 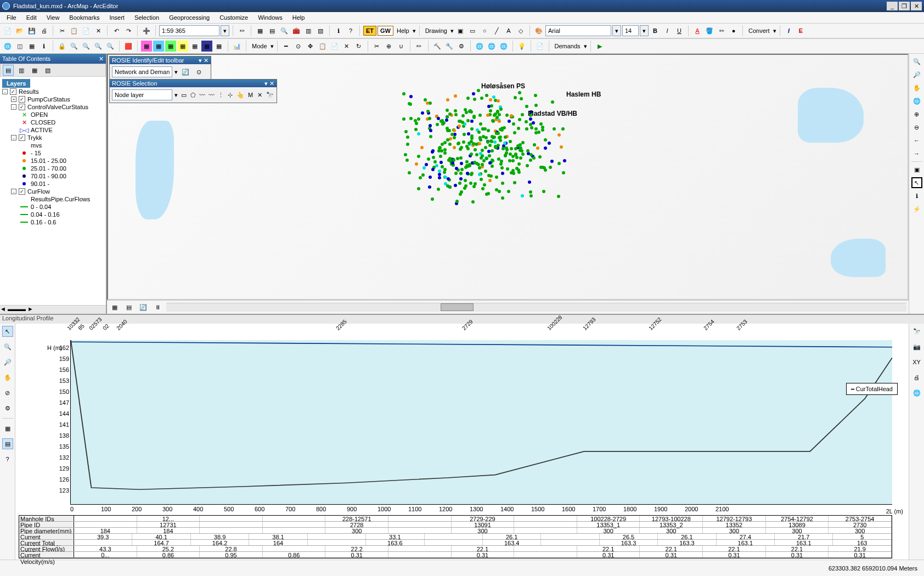 I want to click on fixed-zoom-out-icon: ⊖, so click(x=917, y=127).